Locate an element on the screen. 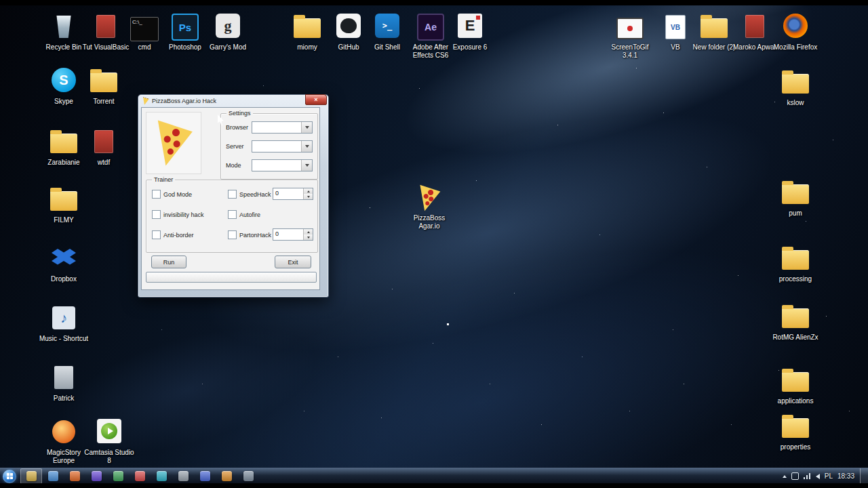 This screenshot has height=488, width=868. pinned-app-7-icon is located at coordinates (161, 476).